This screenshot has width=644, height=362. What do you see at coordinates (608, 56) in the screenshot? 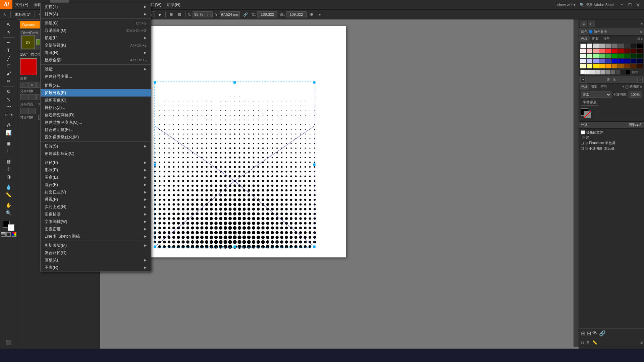
I see `swatch-g5` at bounding box center [608, 56].